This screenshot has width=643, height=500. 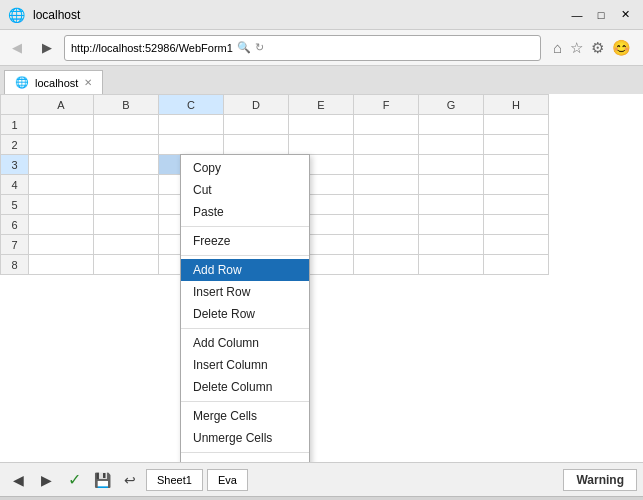 What do you see at coordinates (15, 125) in the screenshot?
I see `row-header-1: 1` at bounding box center [15, 125].